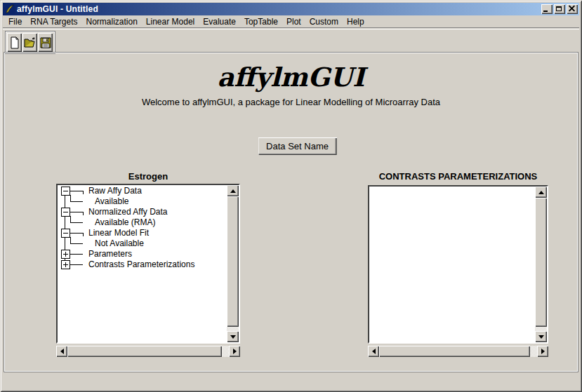 This screenshot has height=392, width=582. Describe the element at coordinates (14, 42) in the screenshot. I see `new-file-button` at that location.